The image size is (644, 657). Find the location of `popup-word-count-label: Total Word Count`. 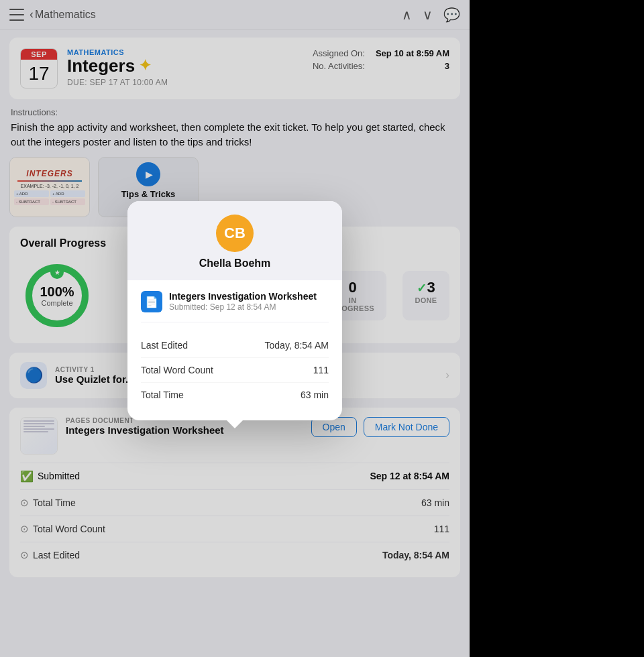

popup-word-count-label: Total Word Count is located at coordinates (177, 370).